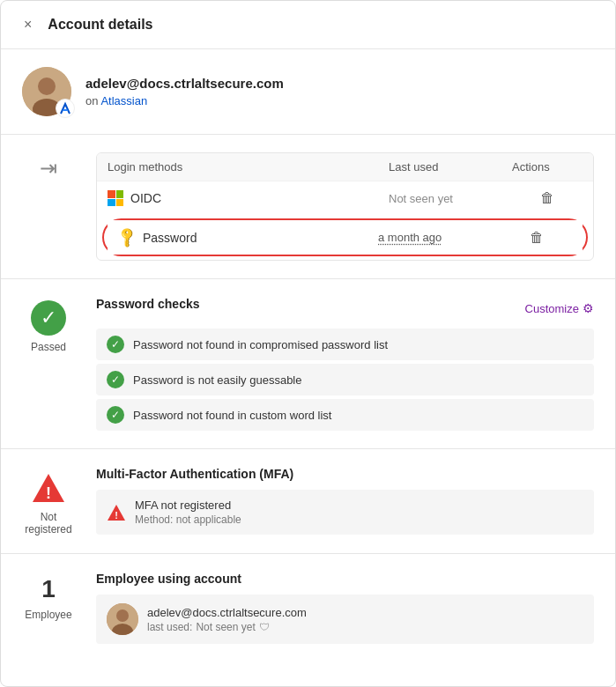  What do you see at coordinates (48, 596) in the screenshot?
I see `employee-section-icon: 1 Employee` at bounding box center [48, 596].